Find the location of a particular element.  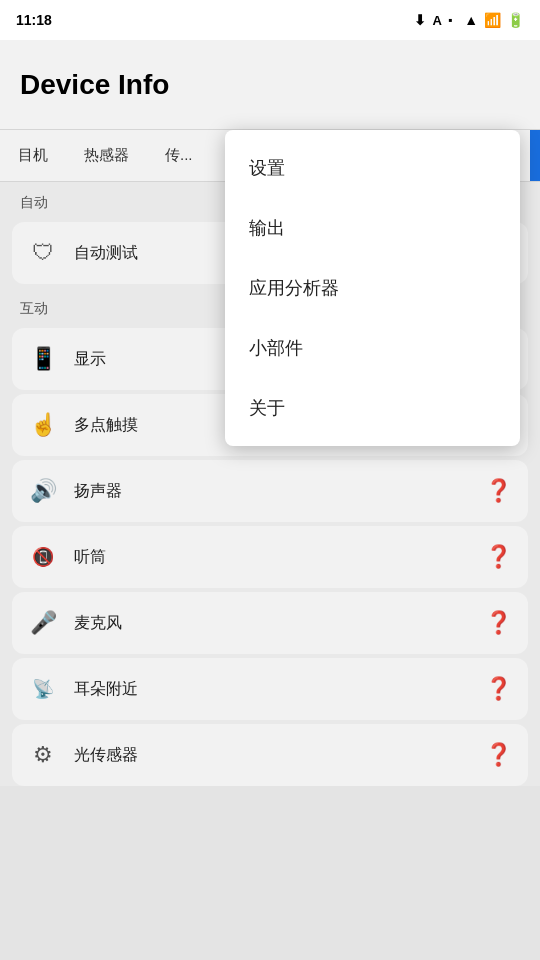

battery-icon: 🔋 is located at coordinates (516, 20).